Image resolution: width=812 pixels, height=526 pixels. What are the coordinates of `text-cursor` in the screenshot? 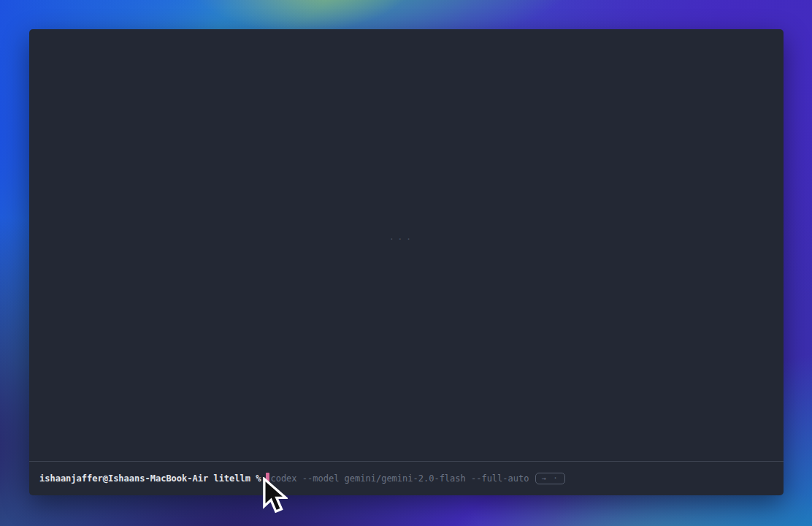 It's located at (267, 478).